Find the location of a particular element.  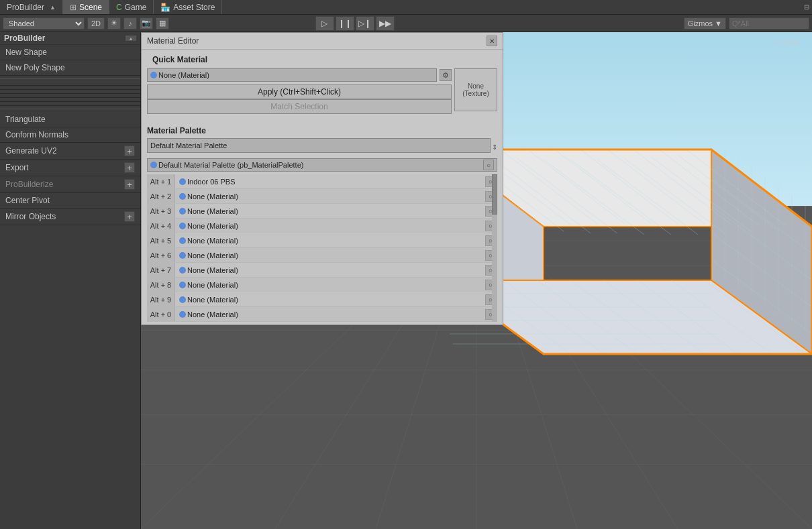

sidebar-item-mirror-objects: Mirror Objects + is located at coordinates (70, 217).